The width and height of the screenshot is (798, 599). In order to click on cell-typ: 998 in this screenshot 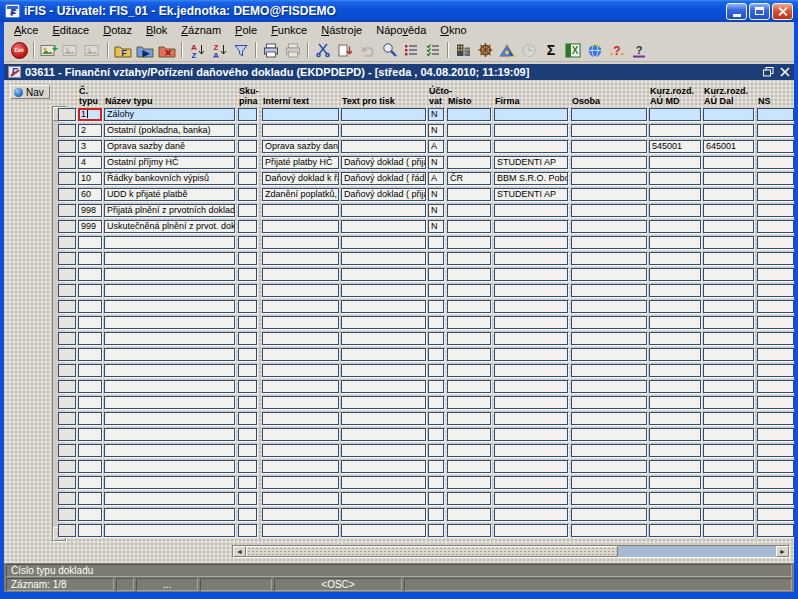, I will do `click(90, 210)`.